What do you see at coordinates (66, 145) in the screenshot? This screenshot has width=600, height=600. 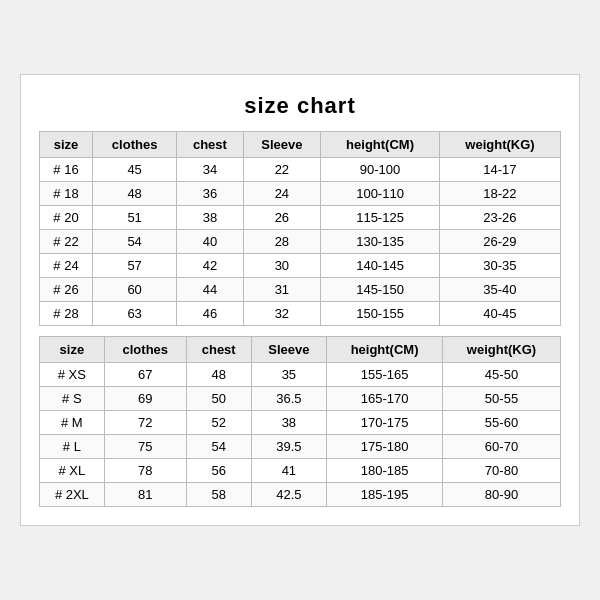 I see `column-header: size` at bounding box center [66, 145].